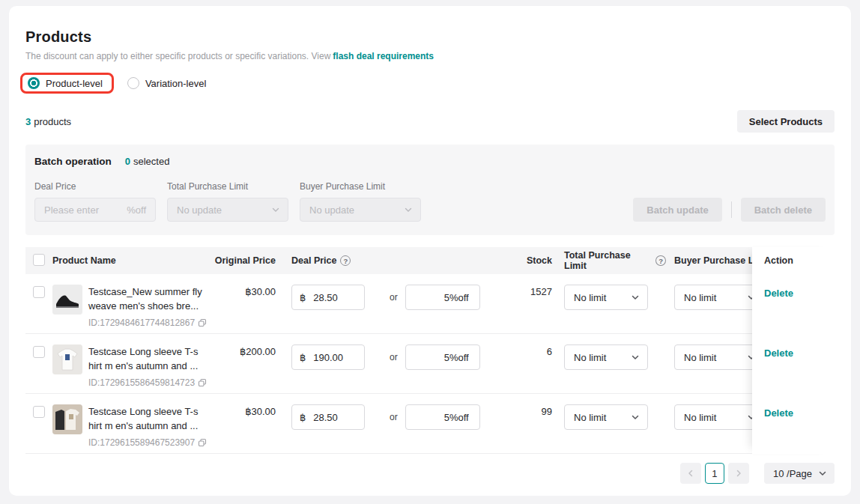 This screenshot has width=860, height=504. Describe the element at coordinates (166, 83) in the screenshot. I see `variation-level-option: Variation-level` at that location.